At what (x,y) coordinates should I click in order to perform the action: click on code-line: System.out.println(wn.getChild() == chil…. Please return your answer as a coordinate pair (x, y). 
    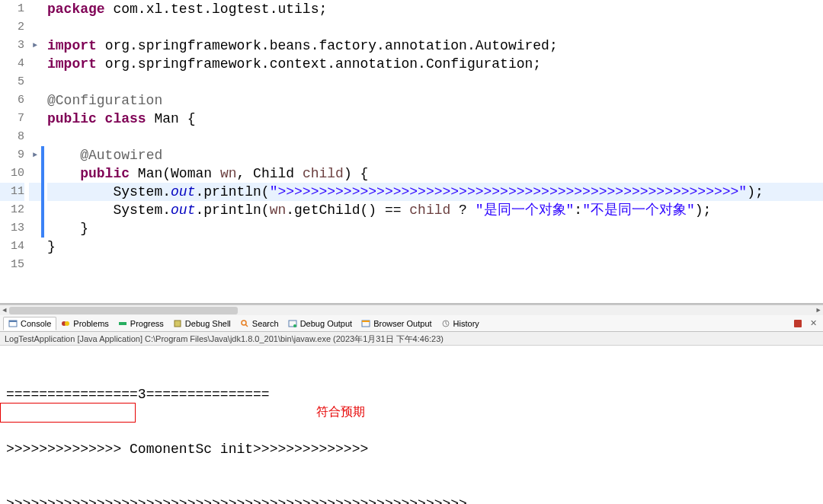
    Looking at the image, I should click on (435, 210).